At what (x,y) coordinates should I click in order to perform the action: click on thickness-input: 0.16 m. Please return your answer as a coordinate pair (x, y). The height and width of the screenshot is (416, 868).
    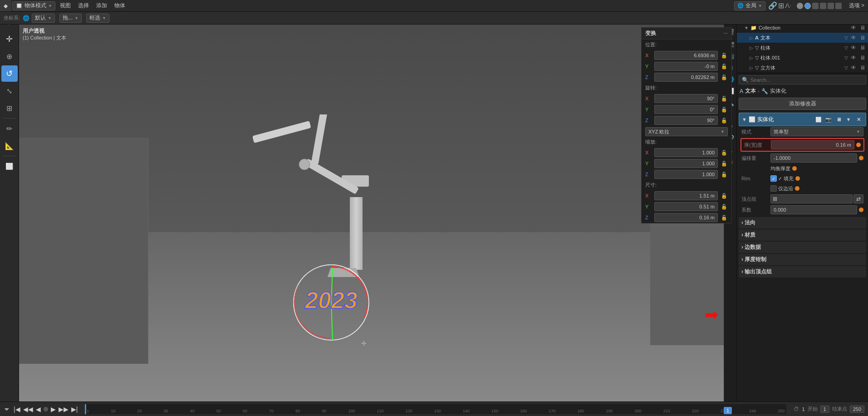
    Looking at the image, I should click on (813, 145).